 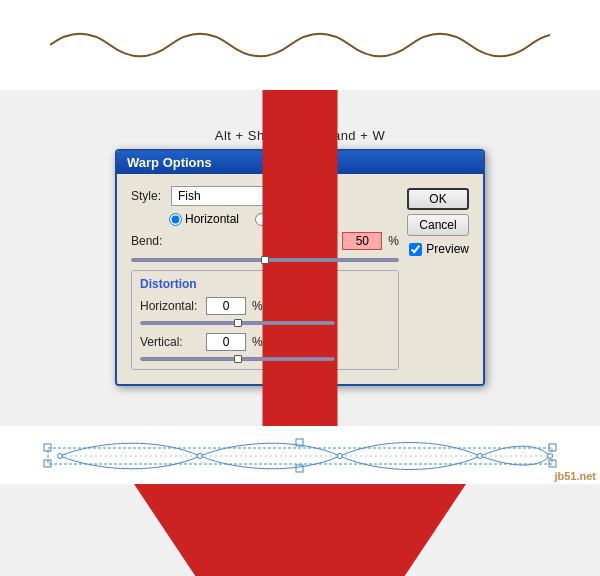 I want to click on horizontal-dist-slider-thumb, so click(x=238, y=323).